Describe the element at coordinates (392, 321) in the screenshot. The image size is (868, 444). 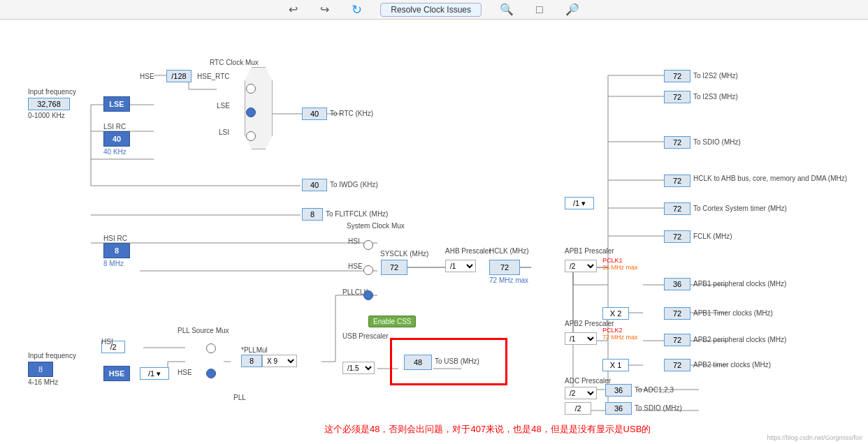
I see `enable-css-button: Enable CSS` at that location.